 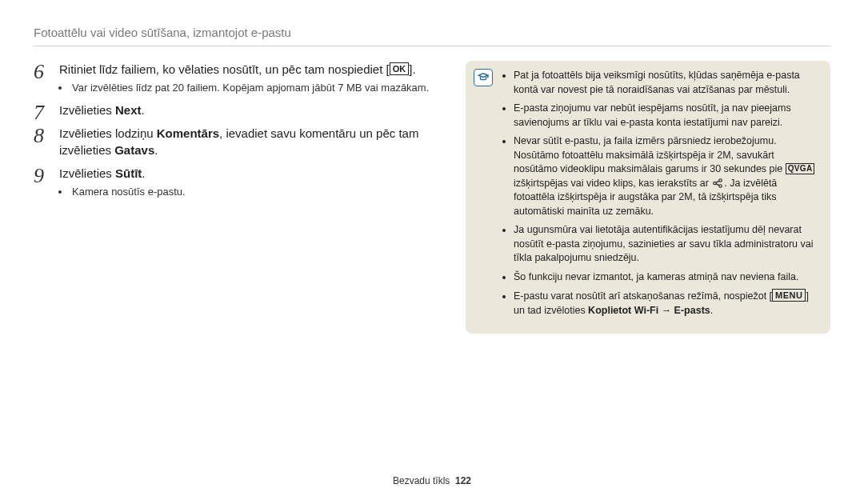 I want to click on page-header: Fotoattēlu vai video sūtīšana, izmantojo…, so click(x=432, y=35).